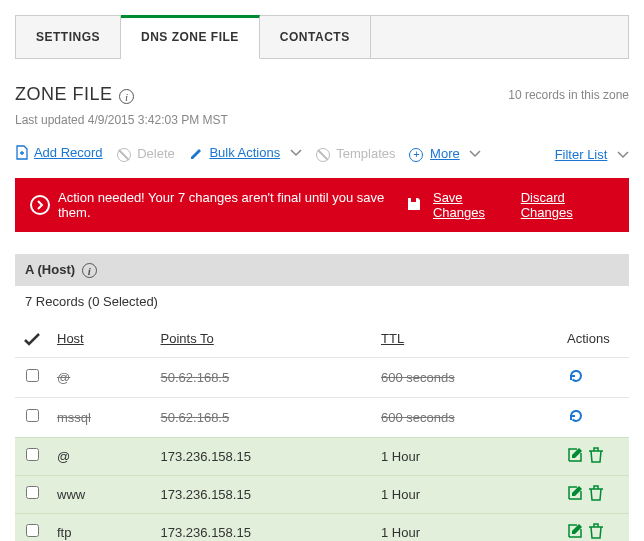  What do you see at coordinates (414, 206) in the screenshot?
I see `save-icon` at bounding box center [414, 206].